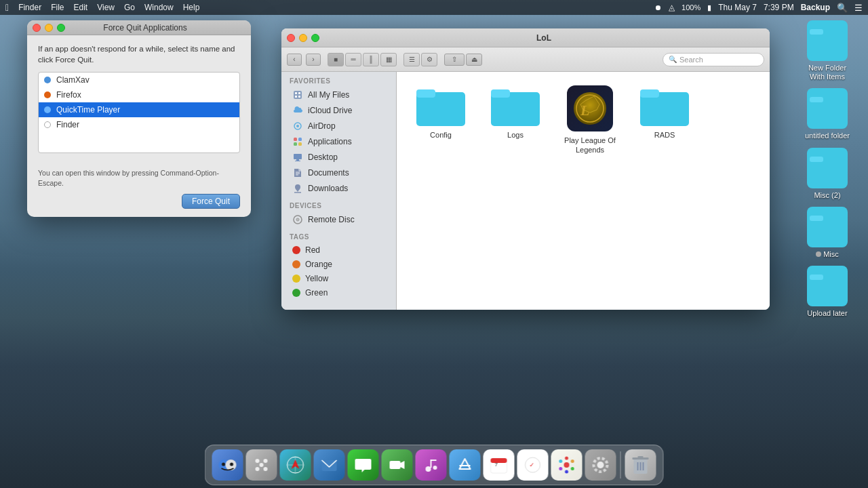  I want to click on sidebar-item-downloads: Downloads, so click(339, 188).